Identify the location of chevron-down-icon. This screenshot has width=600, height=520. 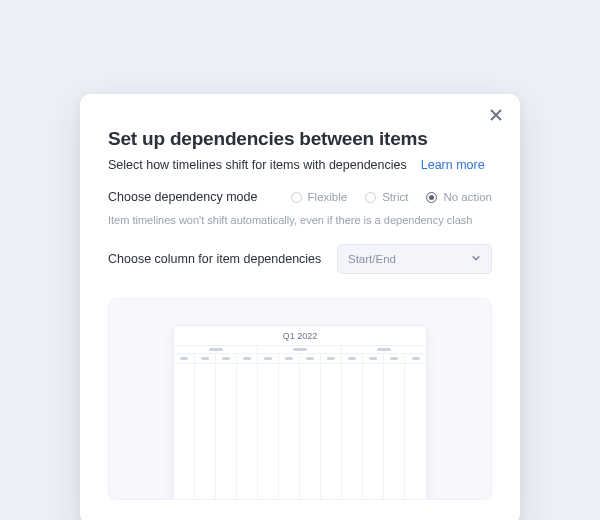
(476, 259).